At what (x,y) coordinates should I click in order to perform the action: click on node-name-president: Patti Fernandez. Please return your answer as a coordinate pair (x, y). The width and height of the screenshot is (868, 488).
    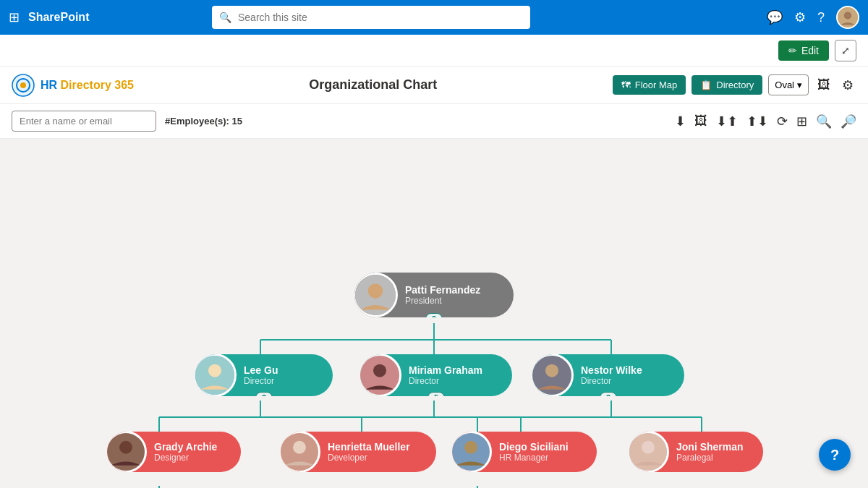
    Looking at the image, I should click on (443, 290).